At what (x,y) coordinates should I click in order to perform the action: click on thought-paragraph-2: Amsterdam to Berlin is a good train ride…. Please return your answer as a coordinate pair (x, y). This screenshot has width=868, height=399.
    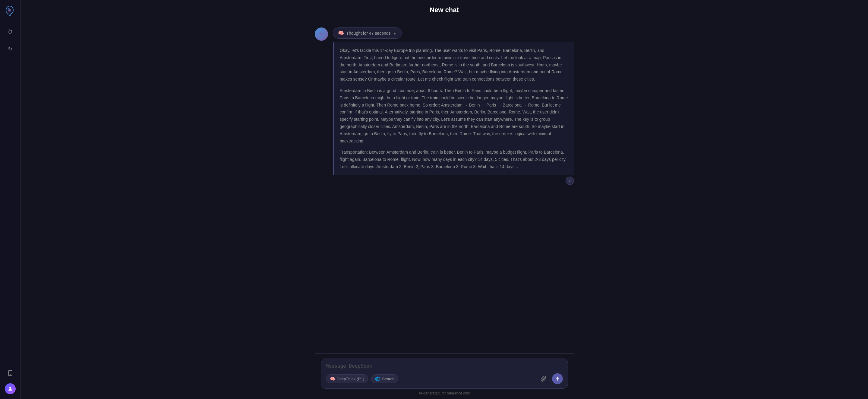
    Looking at the image, I should click on (454, 116).